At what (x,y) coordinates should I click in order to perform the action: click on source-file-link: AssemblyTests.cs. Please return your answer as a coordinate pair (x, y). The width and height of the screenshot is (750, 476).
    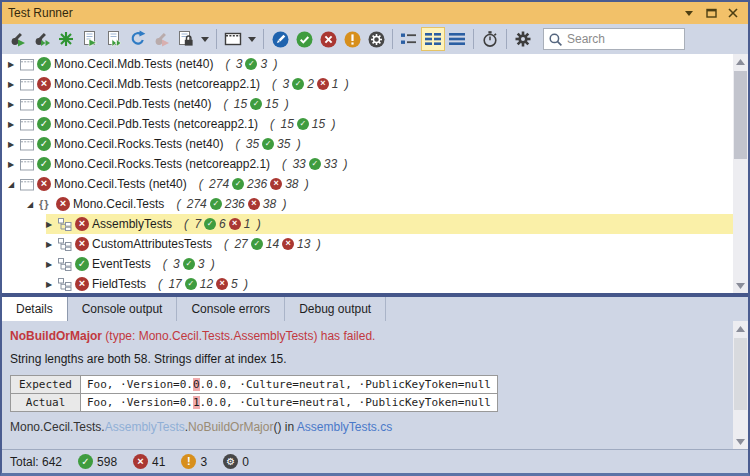
    Looking at the image, I should click on (344, 427).